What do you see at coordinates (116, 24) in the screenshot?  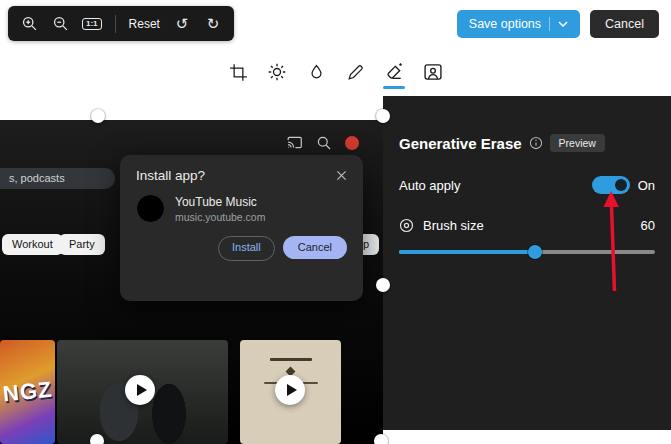 I see `toolbar-divider` at bounding box center [116, 24].